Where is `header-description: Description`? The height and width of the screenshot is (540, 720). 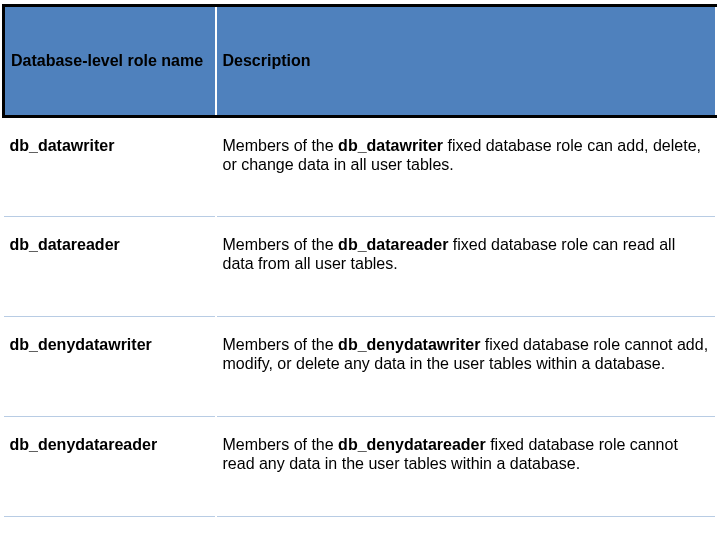 header-description: Description is located at coordinates (466, 62).